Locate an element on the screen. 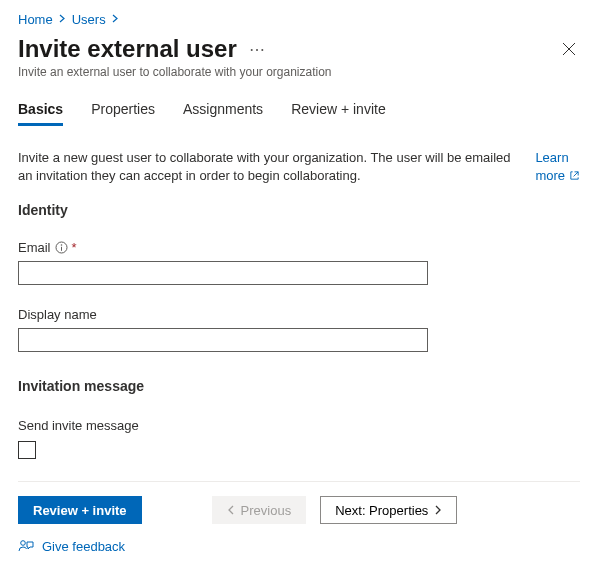 Image resolution: width=598 pixels, height=576 pixels. review-invite-button: Review + invite is located at coordinates (80, 510).